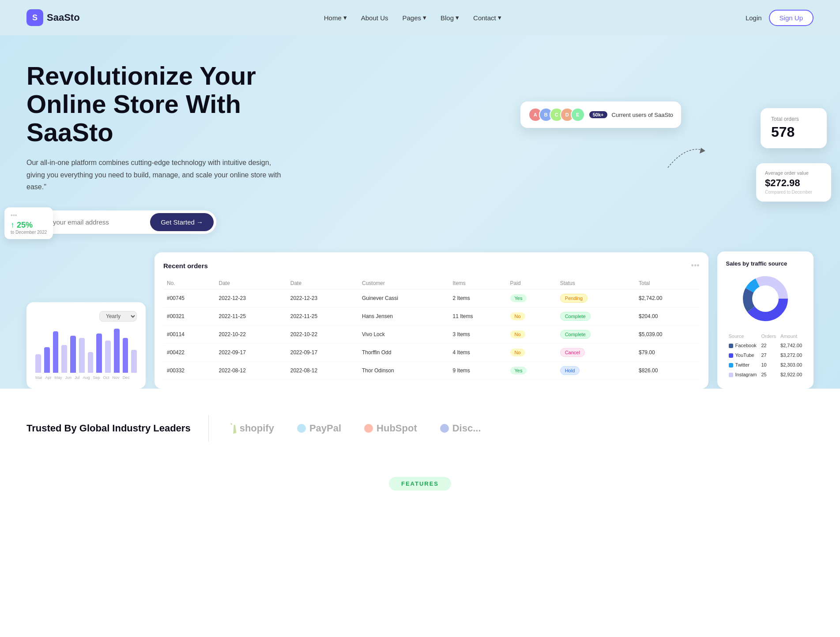 The width and height of the screenshot is (840, 637). I want to click on hero-description: Our all-in-one platform combines cutting…, so click(154, 175).